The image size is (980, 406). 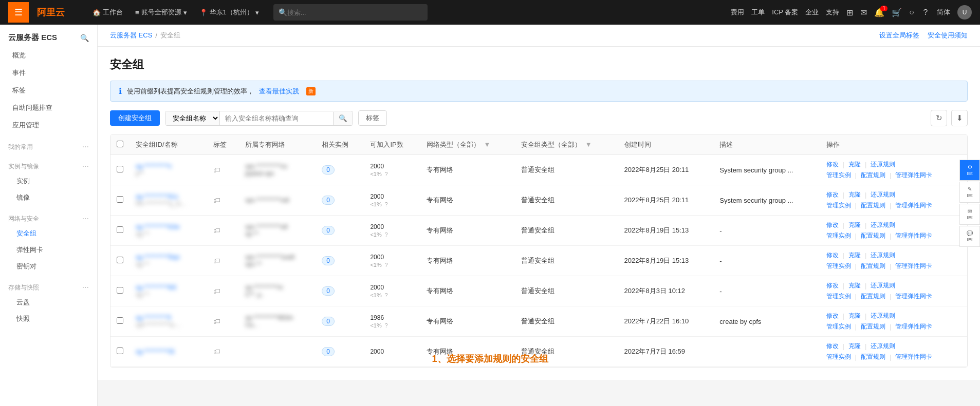 What do you see at coordinates (120, 144) in the screenshot?
I see `select-all-checkbox` at bounding box center [120, 144].